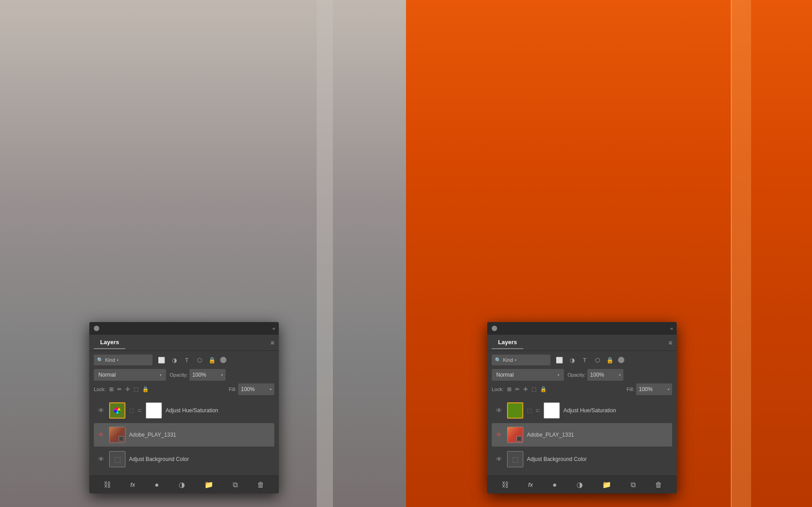  What do you see at coordinates (505, 485) in the screenshot?
I see `right-toolbar-link-icon: ⛓` at bounding box center [505, 485].